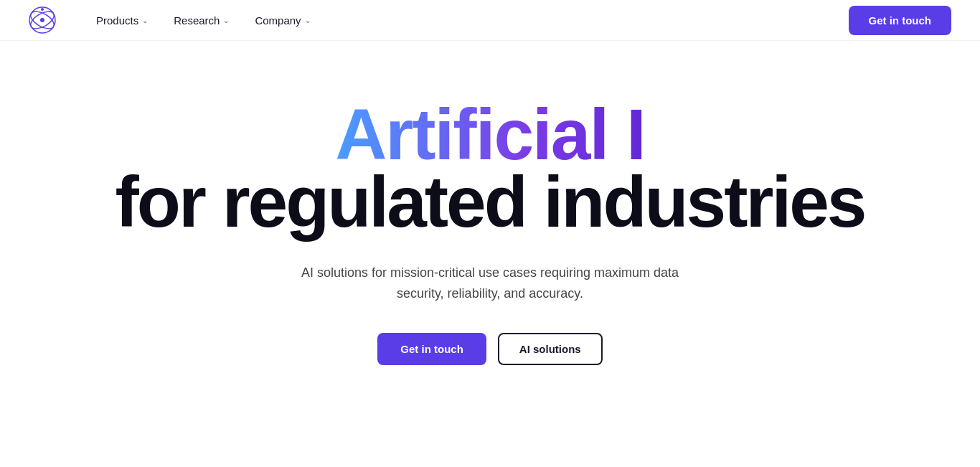  What do you see at coordinates (900, 20) in the screenshot?
I see `nav-cta-area: Get in touch` at bounding box center [900, 20].